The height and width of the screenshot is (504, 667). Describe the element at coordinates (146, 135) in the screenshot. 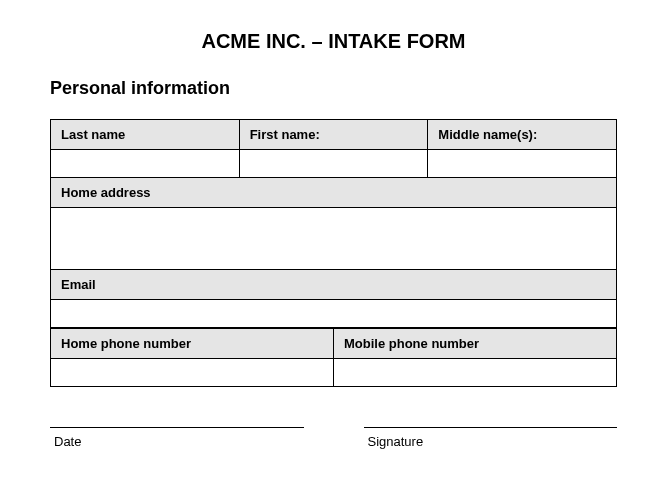

I see `label-last-name: Last name` at that location.